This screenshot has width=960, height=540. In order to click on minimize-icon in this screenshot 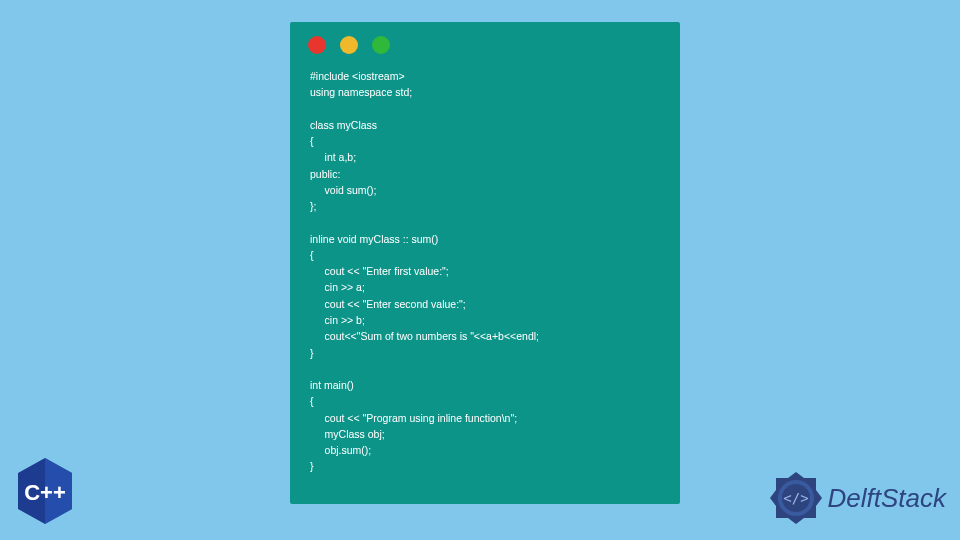, I will do `click(349, 45)`.